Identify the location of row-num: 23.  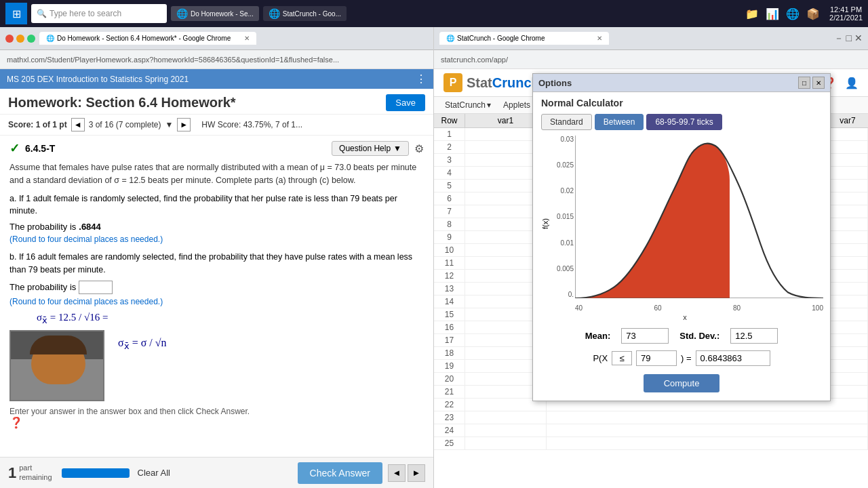
(450, 418).